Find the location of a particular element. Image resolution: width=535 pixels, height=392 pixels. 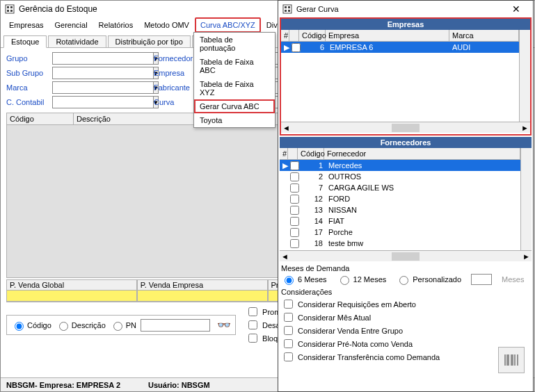

hdr-pvendaempresa: P. Venda Empresa is located at coordinates (202, 285).